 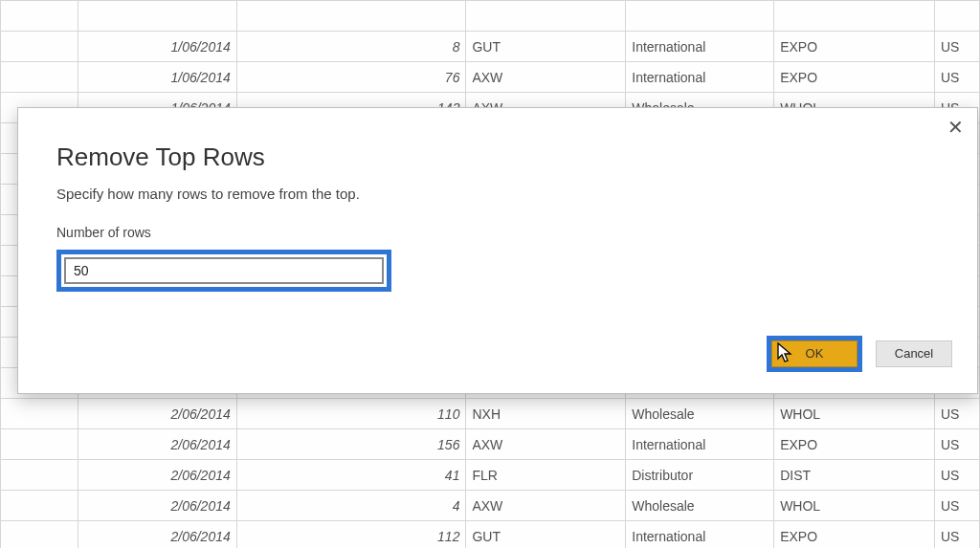 I want to click on table-cell: 112, so click(x=351, y=536).